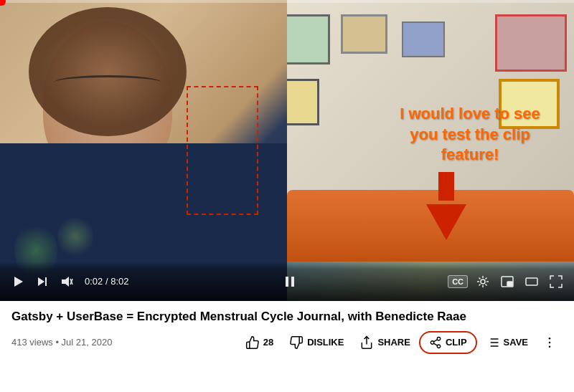 The width and height of the screenshot is (574, 392). Describe the element at coordinates (532, 282) in the screenshot. I see `theater-button` at that location.